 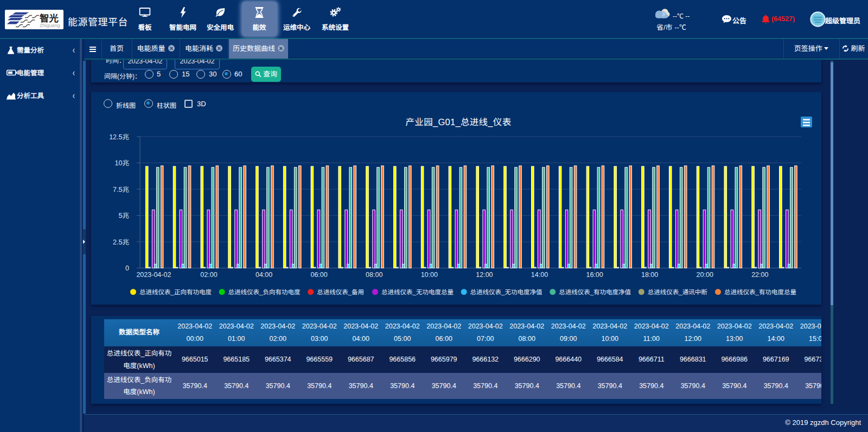 What do you see at coordinates (595, 292) in the screenshot?
I see `svg-text: 总进线仪表_有功电度净值` at bounding box center [595, 292].